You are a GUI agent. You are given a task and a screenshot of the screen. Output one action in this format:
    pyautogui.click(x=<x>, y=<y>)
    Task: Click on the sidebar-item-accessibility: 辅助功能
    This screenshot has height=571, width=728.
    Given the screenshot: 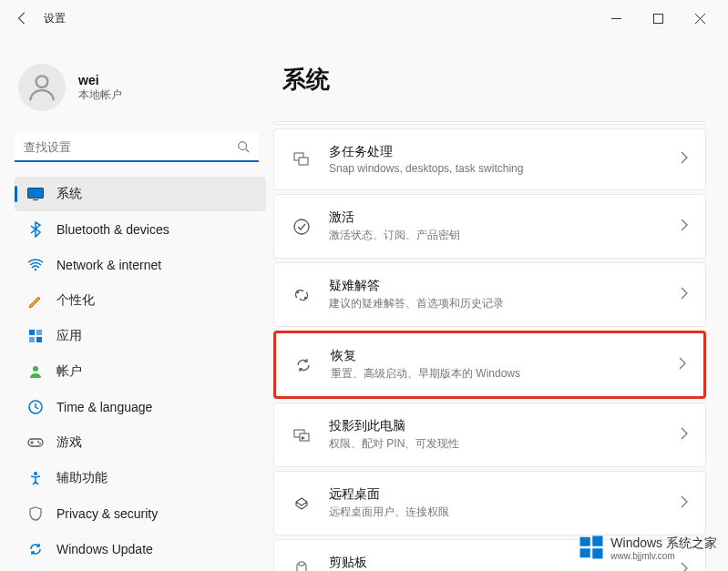 What is the action you would take?
    pyautogui.click(x=140, y=478)
    